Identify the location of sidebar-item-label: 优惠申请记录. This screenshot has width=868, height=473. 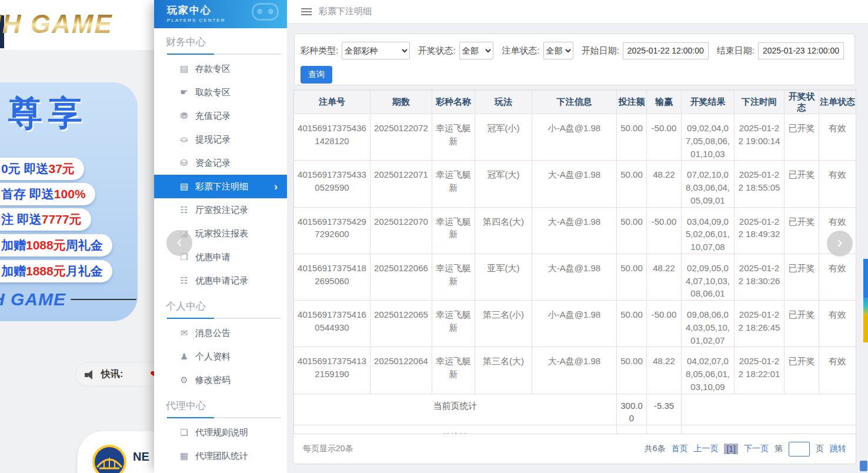
(222, 281).